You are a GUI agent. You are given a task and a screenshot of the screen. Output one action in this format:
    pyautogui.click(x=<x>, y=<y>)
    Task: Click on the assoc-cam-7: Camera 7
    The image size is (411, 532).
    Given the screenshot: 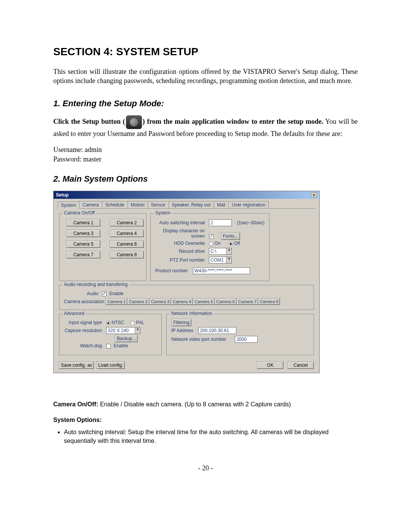 What is the action you would take?
    pyautogui.click(x=247, y=302)
    